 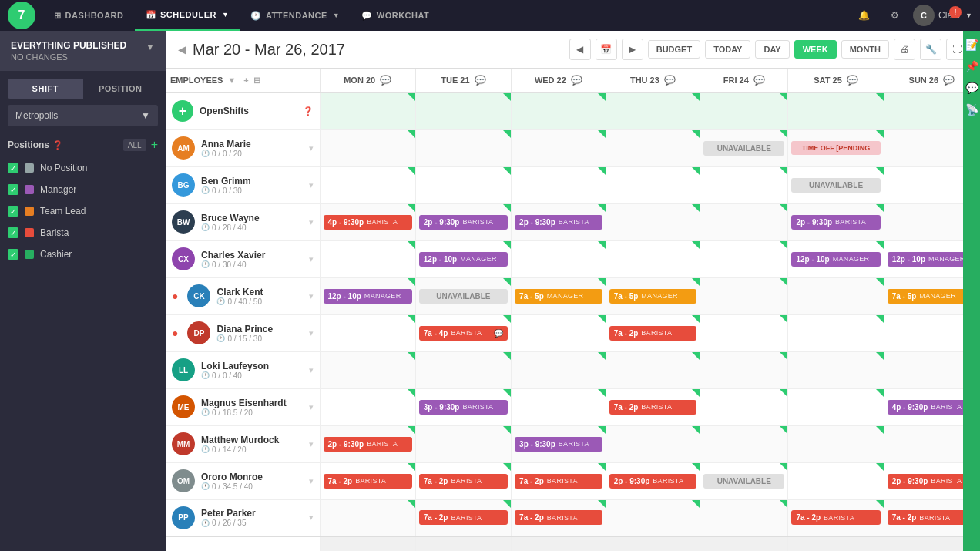 I want to click on shift-chat-icon: 💬, so click(x=498, y=333).